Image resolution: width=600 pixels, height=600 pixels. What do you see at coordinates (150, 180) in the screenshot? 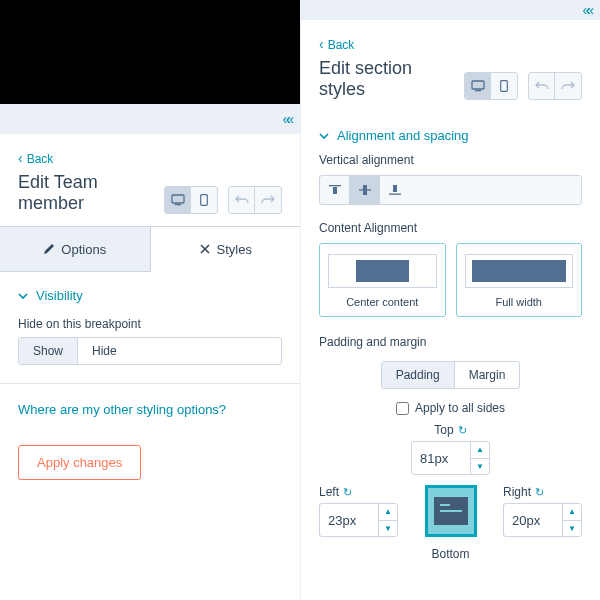
I see `panel-header: Back Edit Team member` at bounding box center [150, 180].